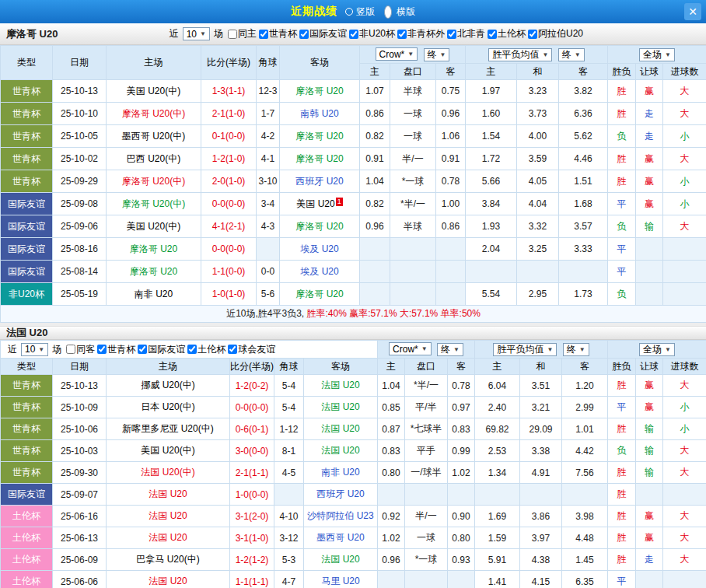 This screenshot has height=588, width=706. Describe the element at coordinates (536, 54) in the screenshot. I see `avg-header-group: 胜平负均值▼ 终▼` at that location.